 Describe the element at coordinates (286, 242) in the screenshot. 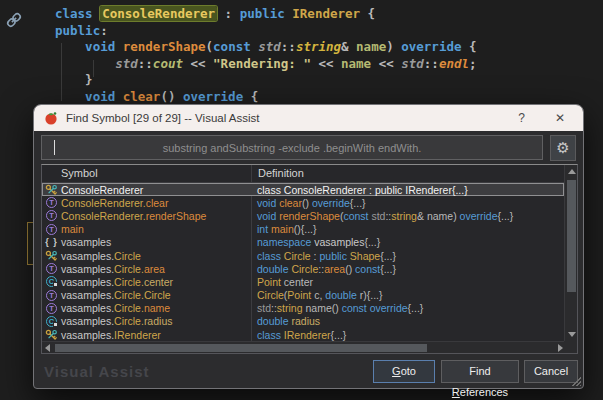

I see `code-token: namespace` at that location.